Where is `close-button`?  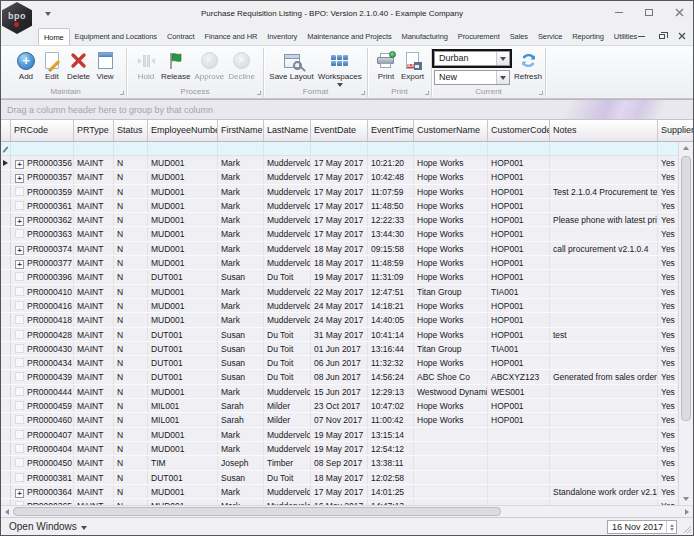
close-button is located at coordinates (679, 12).